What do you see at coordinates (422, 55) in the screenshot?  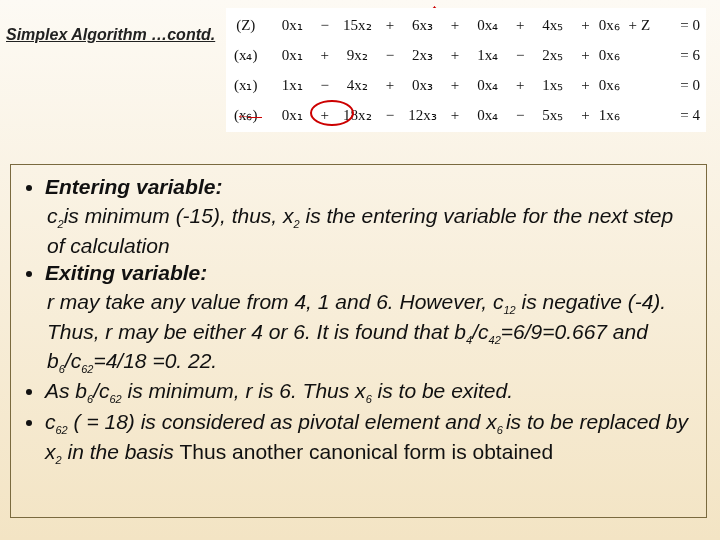 I see `cell: 2x₃` at bounding box center [422, 55].